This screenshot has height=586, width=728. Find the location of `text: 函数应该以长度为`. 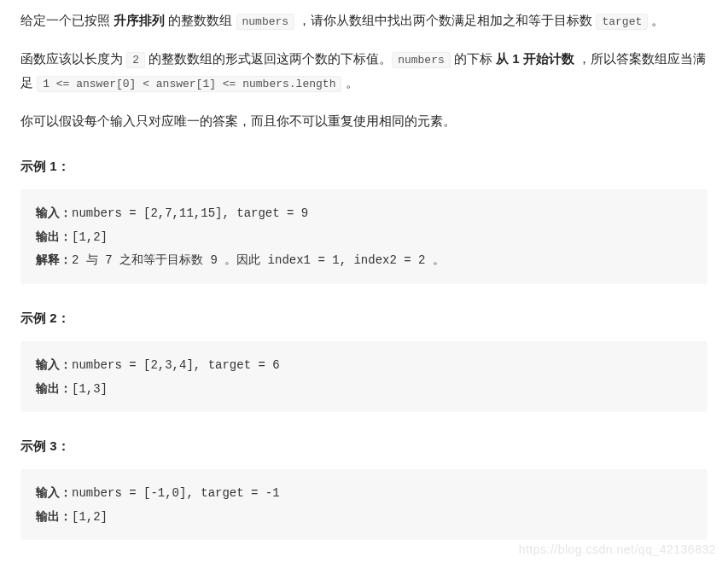

text: 函数应该以长度为 is located at coordinates (73, 58).